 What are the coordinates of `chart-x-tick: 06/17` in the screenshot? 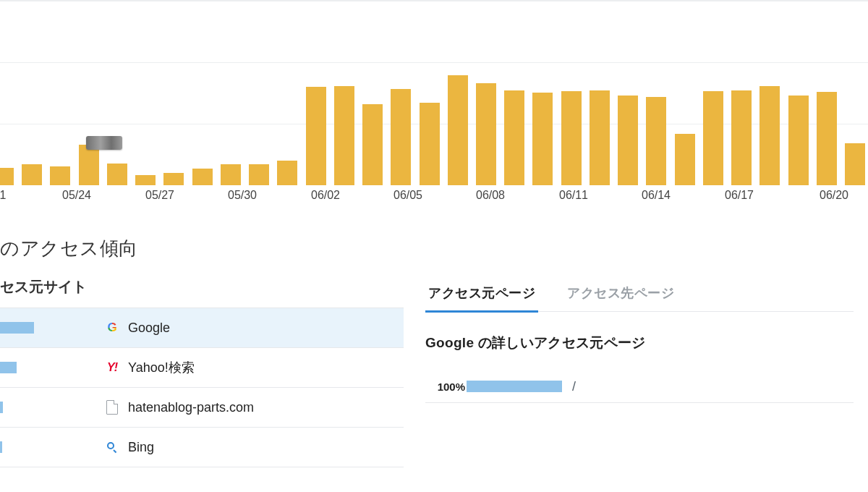 It's located at (739, 195).